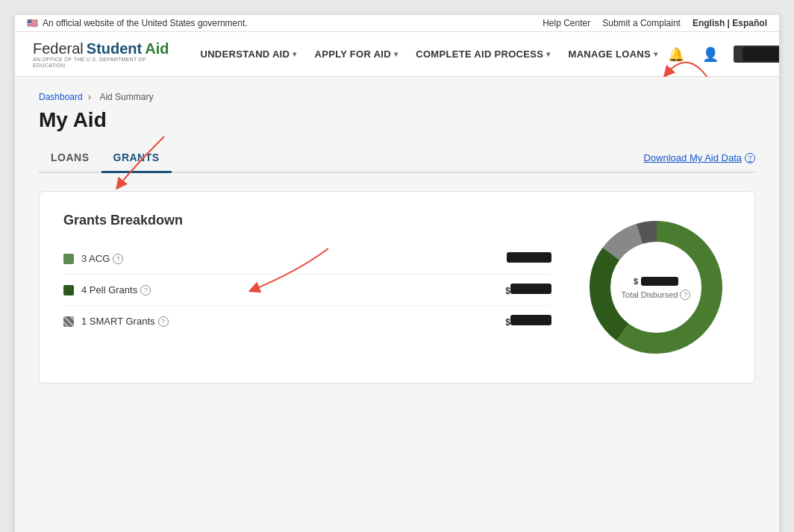 The width and height of the screenshot is (794, 532). What do you see at coordinates (294, 54) in the screenshot?
I see `understand-aid-chevron: ▾` at bounding box center [294, 54].